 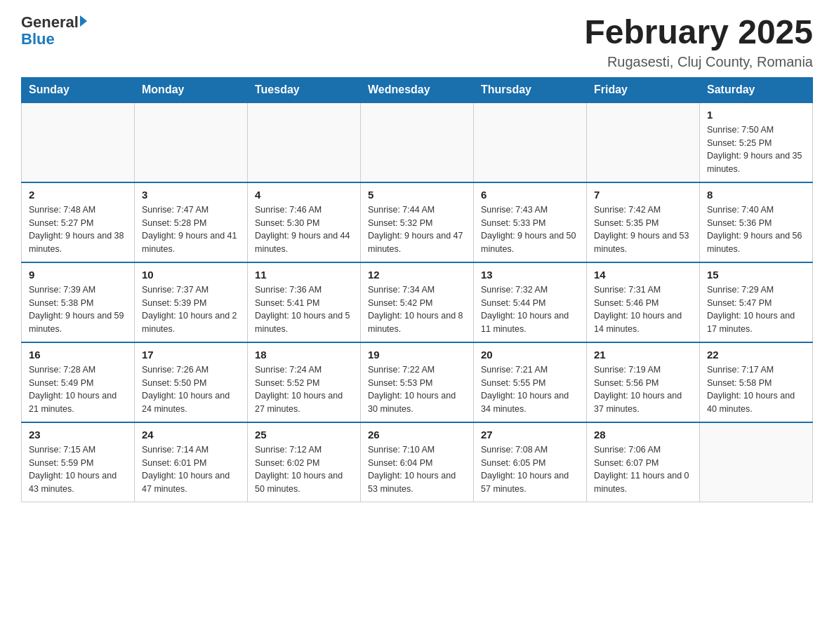 What do you see at coordinates (79, 462) in the screenshot?
I see `calendar-cell: 23Sunrise: 7:15 AM Sunset: 5:59 PM Dayli…` at bounding box center [79, 462].